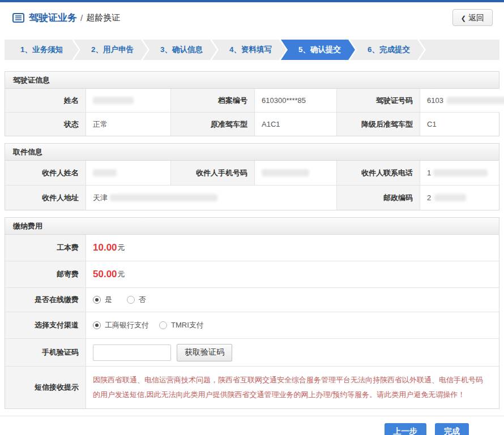 This screenshot has width=504, height=435. What do you see at coordinates (296, 124) in the screenshot?
I see `orig-class-value: A1C1` at bounding box center [296, 124].